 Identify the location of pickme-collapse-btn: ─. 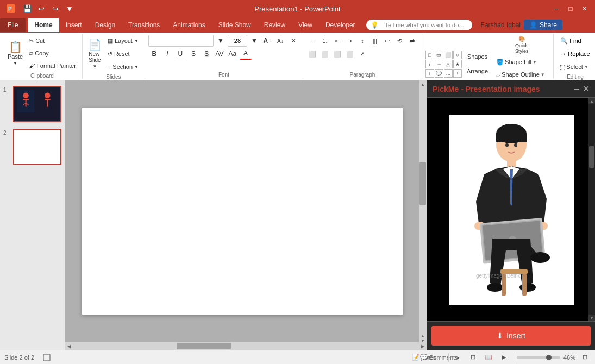
(577, 89).